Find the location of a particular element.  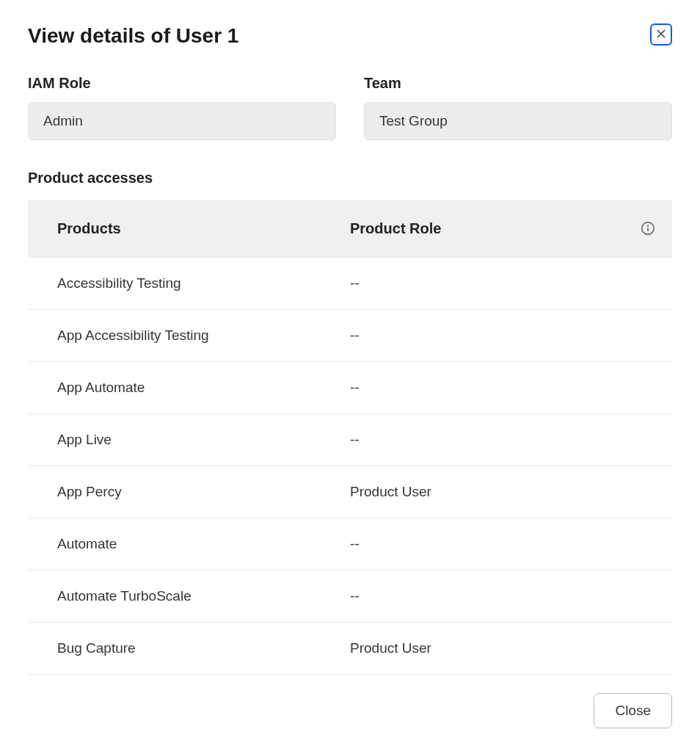

product-name-cell: App Live is located at coordinates (204, 440).